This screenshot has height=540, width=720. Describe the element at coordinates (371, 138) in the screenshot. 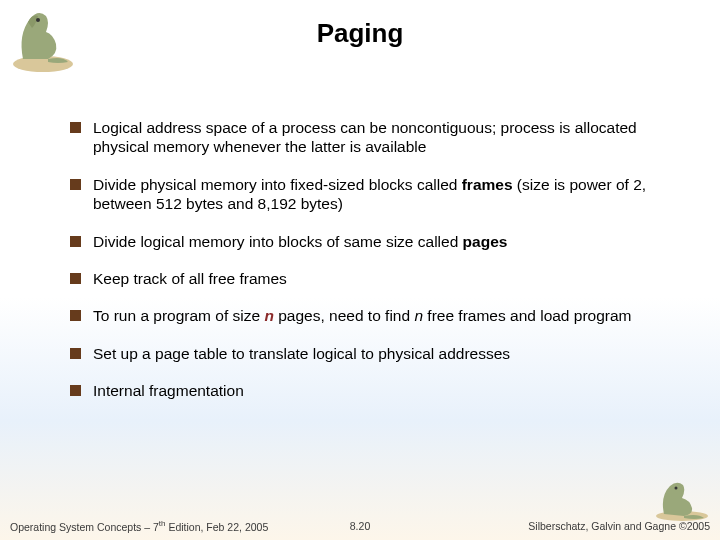

I see `bullet-item: Logical address space of a process can b…` at that location.